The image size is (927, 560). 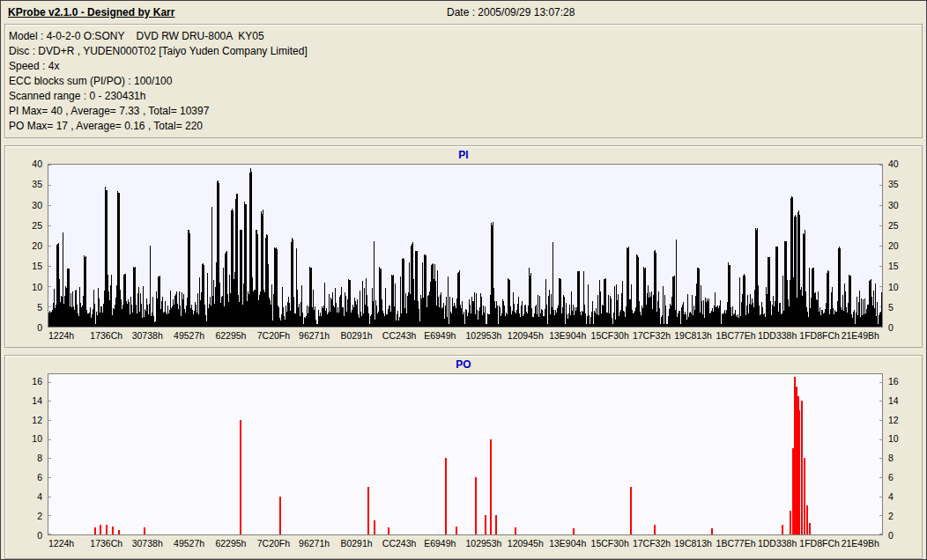 What do you see at coordinates (111, 543) in the screenshot?
I see `po-x-tick-label: 1736Ch` at bounding box center [111, 543].